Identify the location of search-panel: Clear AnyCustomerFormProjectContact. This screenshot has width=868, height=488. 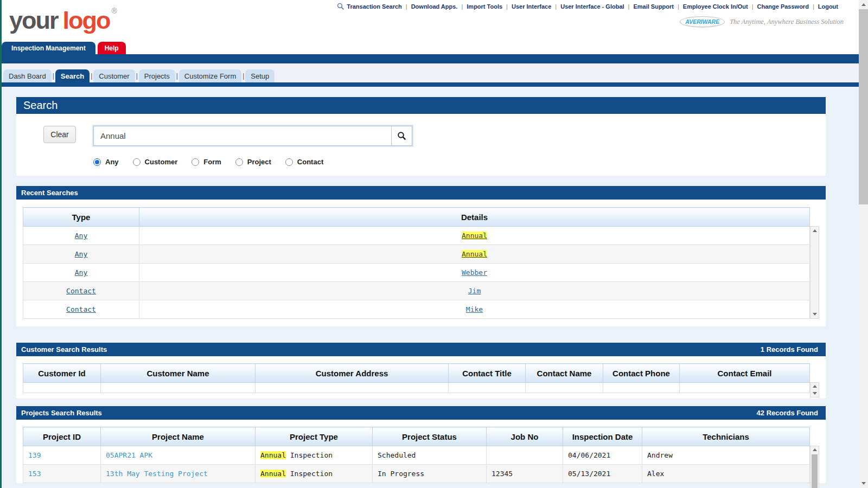
(421, 145).